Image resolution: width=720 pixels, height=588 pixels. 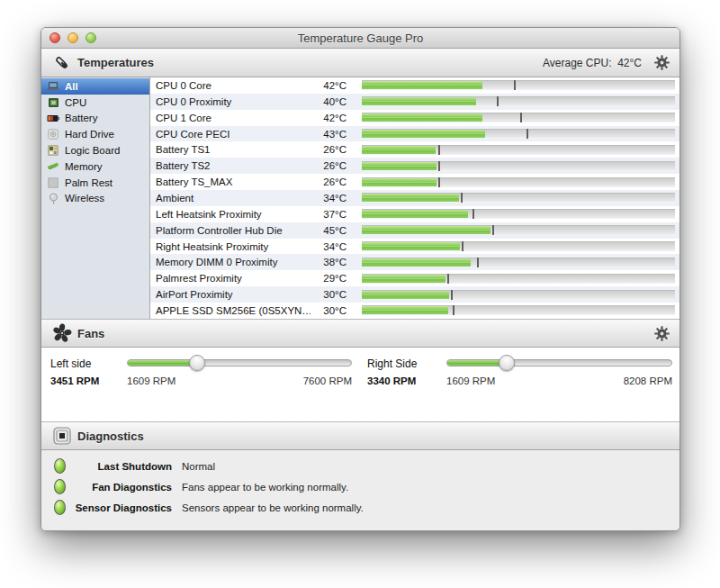 What do you see at coordinates (233, 231) in the screenshot?
I see `sensor-name: Platform Controller Hub Die` at bounding box center [233, 231].